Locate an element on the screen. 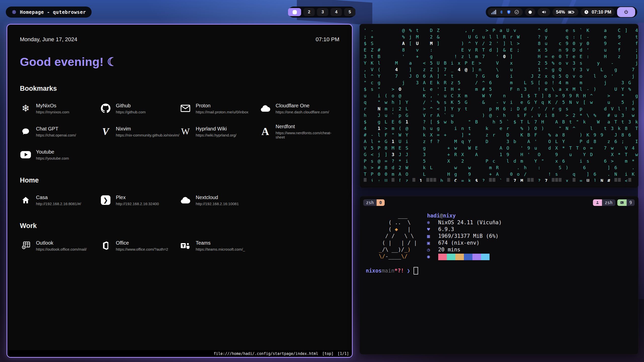 Image resolution: width=644 pixels, height=362 pixels. greeting-heading: Good evening! ☾ is located at coordinates (180, 62).